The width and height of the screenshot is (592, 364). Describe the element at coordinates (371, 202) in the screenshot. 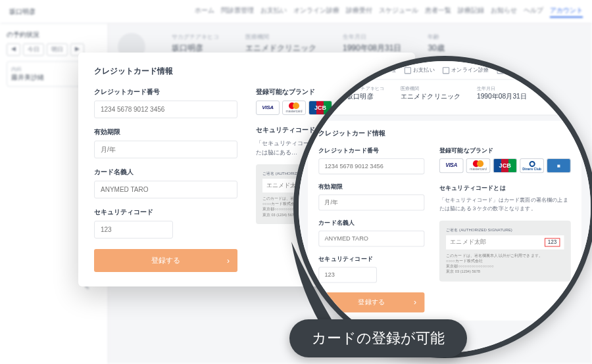

I see `zoom-expiry-input` at that location.